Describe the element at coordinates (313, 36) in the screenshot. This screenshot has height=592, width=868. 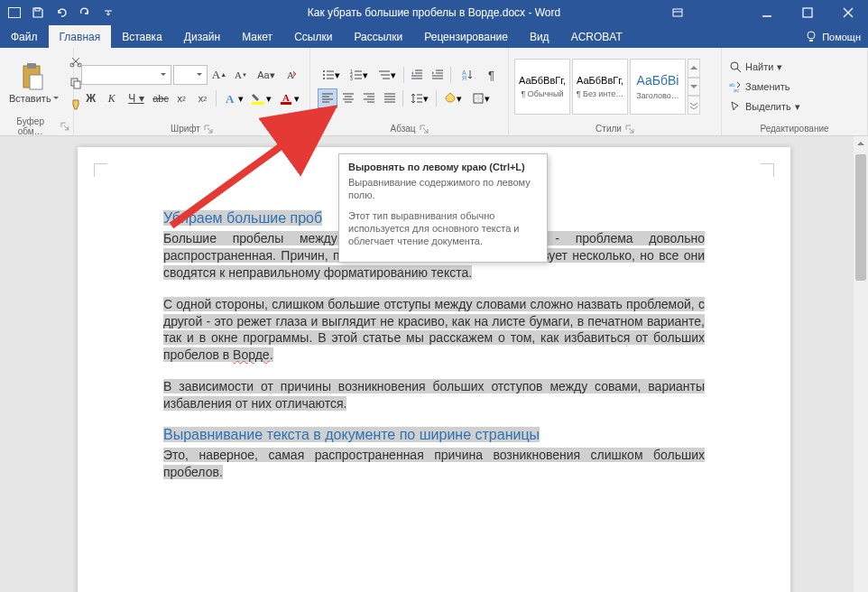
I see `tab-references: Ссылки` at that location.